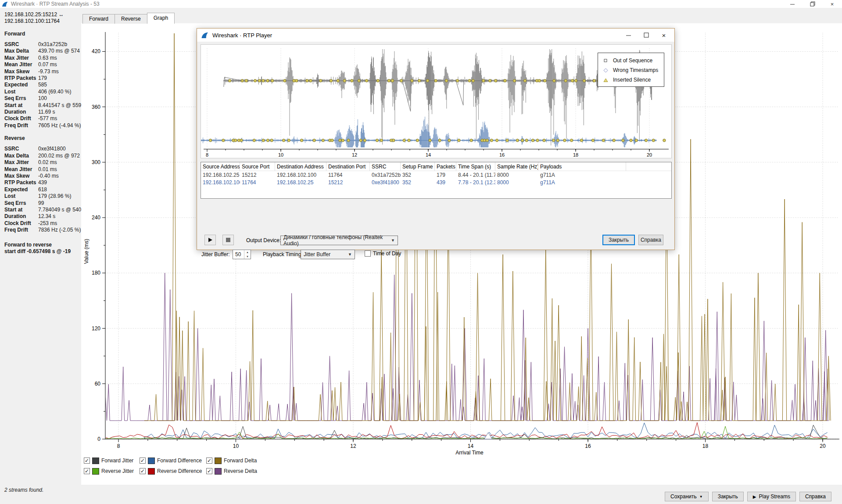 The width and height of the screenshot is (842, 504). What do you see at coordinates (635, 70) in the screenshot?
I see `player-legend-label: Wrong Timestamps` at bounding box center [635, 70].